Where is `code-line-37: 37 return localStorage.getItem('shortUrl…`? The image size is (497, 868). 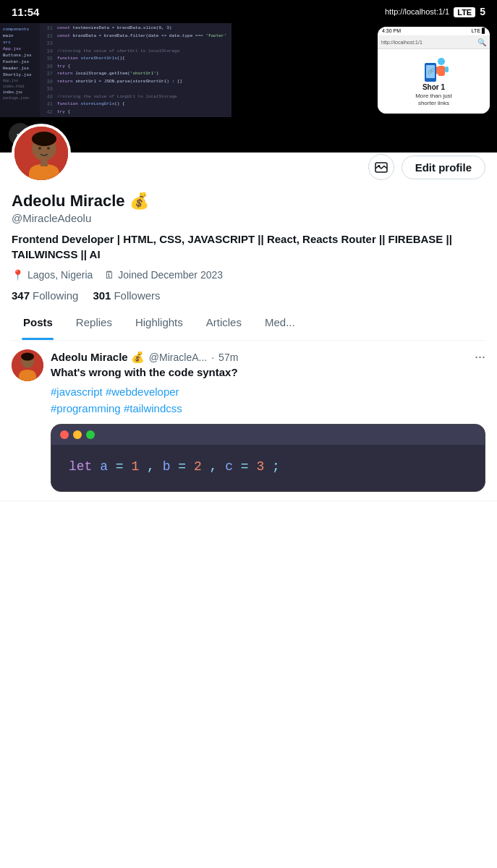 code-line-37: 37 return localStorage.getItem('shortUrl… is located at coordinates (136, 74).